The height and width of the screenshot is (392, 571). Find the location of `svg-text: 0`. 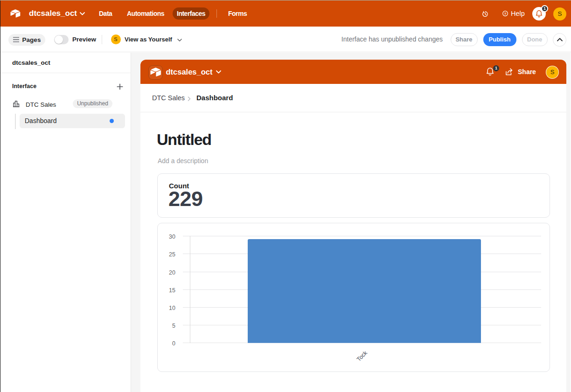

svg-text: 0 is located at coordinates (174, 344).